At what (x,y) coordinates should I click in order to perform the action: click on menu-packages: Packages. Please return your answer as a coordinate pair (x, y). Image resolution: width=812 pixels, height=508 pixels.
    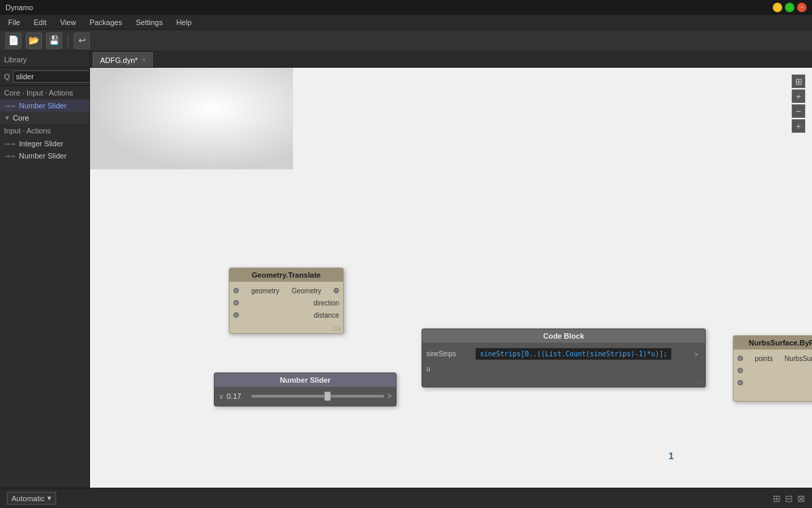
    Looking at the image, I should click on (106, 22).